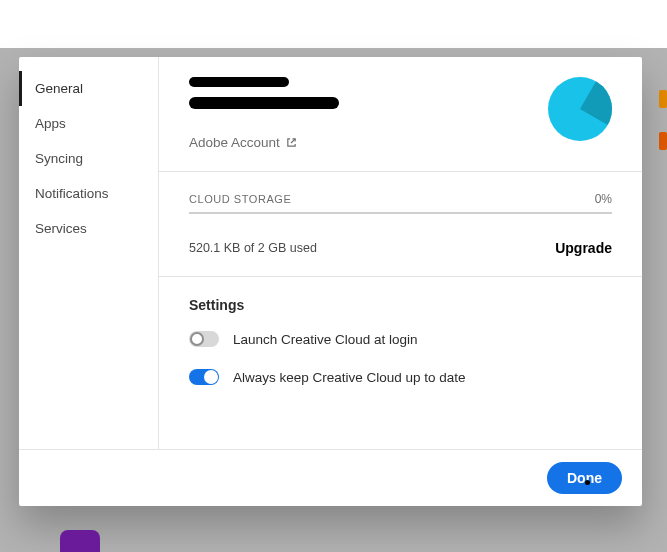  Describe the element at coordinates (584, 478) in the screenshot. I see `done-button: Done` at that location.